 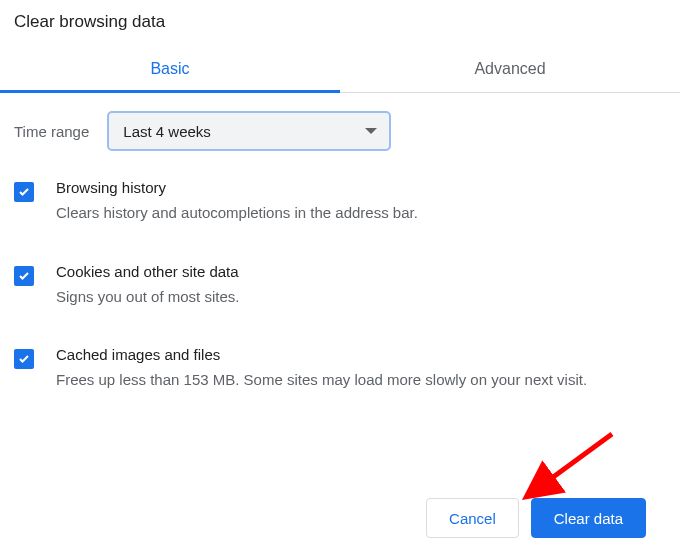 I want to click on checkbox-cookies, so click(x=24, y=276).